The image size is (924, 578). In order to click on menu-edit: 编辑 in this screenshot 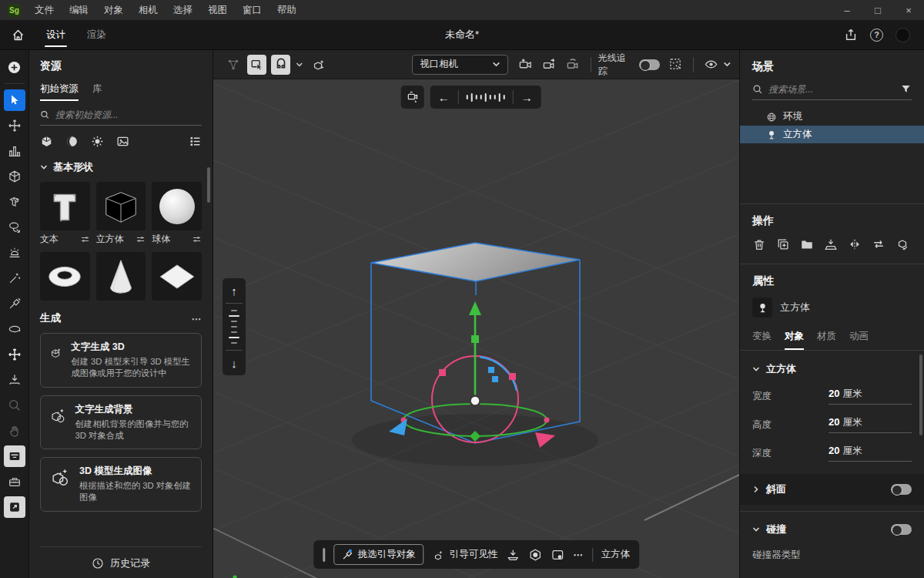, I will do `click(79, 10)`.